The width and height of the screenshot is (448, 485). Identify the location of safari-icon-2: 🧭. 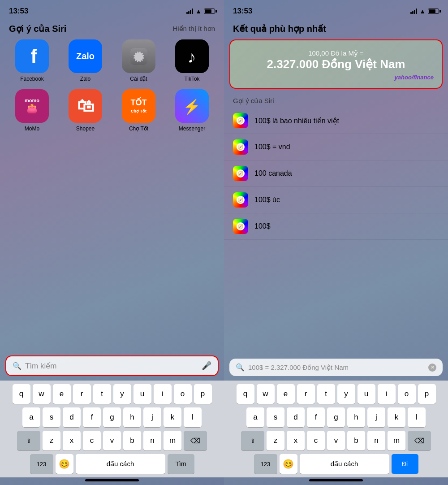
(241, 147).